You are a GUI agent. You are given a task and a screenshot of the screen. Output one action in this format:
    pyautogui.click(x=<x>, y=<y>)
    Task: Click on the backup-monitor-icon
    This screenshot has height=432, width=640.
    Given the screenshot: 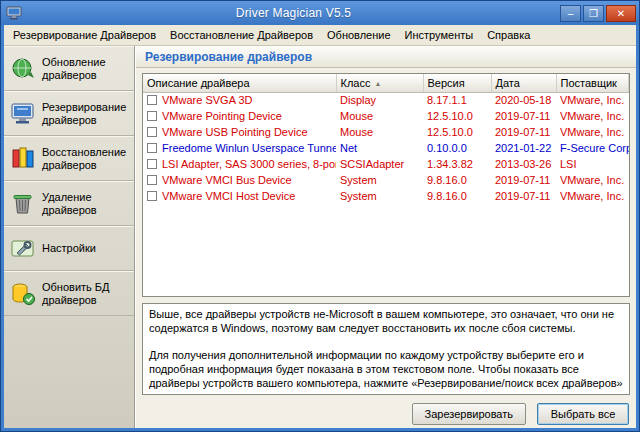 What is the action you would take?
    pyautogui.click(x=22, y=114)
    